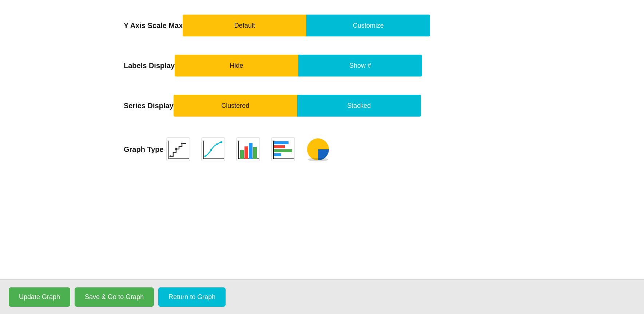 The width and height of the screenshot is (644, 314). I want to click on graph-type-label: Graph Type, so click(93, 149).